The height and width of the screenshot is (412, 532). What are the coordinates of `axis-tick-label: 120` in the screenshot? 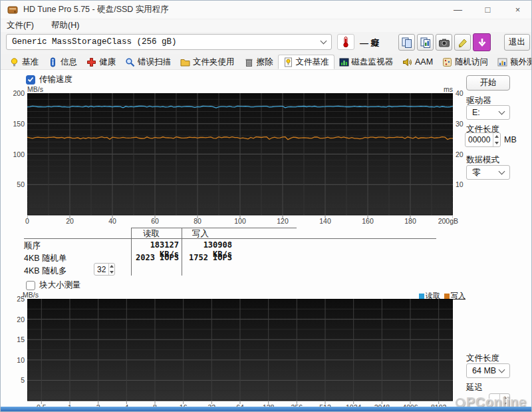 It's located at (283, 221).